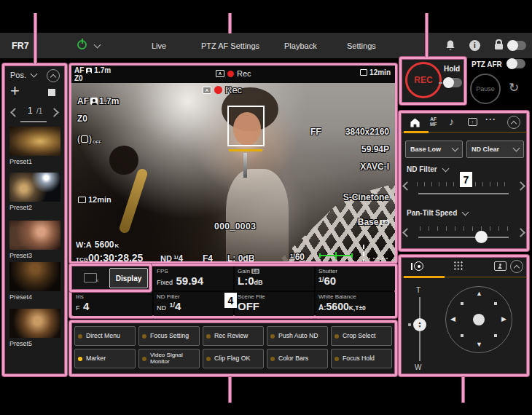 The height and width of the screenshot is (415, 532). Describe the element at coordinates (194, 304) in the screenshot. I see `status-nd-filter: ND Filter ND 1/4` at that location.